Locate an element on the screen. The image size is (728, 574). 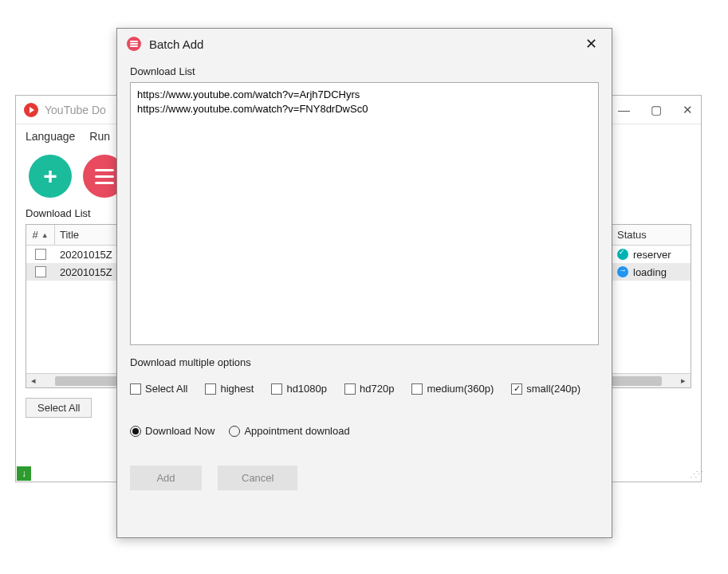
menu-run: Run is located at coordinates (100, 136).